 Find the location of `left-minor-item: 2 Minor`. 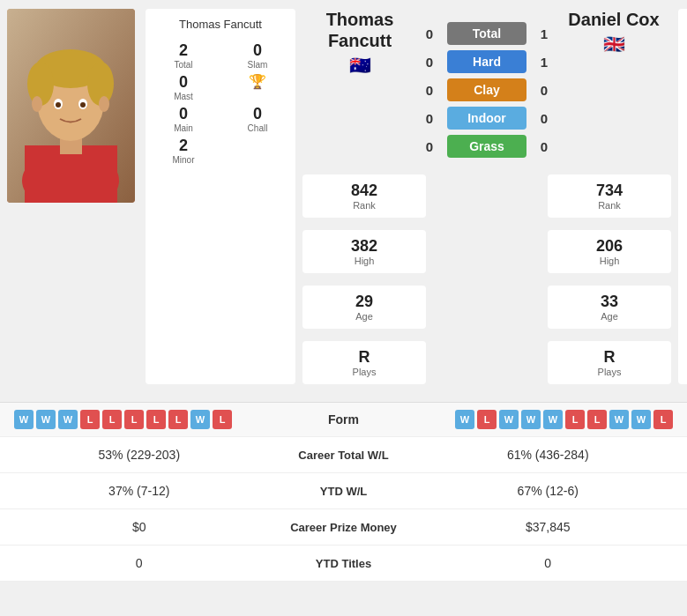

left-minor-item: 2 Minor is located at coordinates (183, 151).